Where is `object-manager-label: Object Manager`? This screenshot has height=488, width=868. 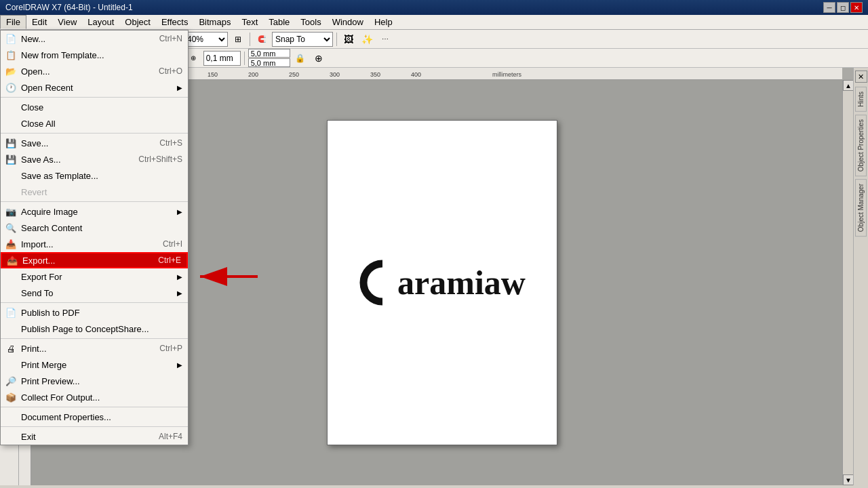 object-manager-label: Object Manager is located at coordinates (861, 207).